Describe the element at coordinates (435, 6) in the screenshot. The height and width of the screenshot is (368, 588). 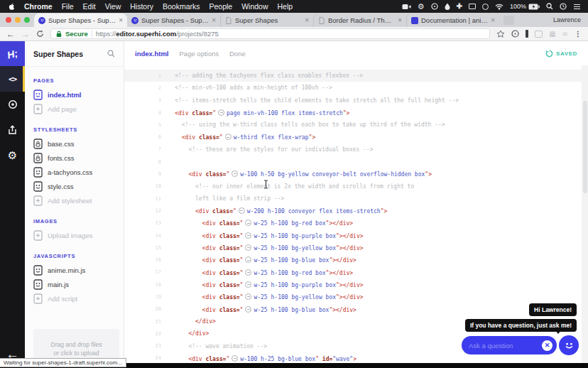
I see `info-circle-icon` at that location.